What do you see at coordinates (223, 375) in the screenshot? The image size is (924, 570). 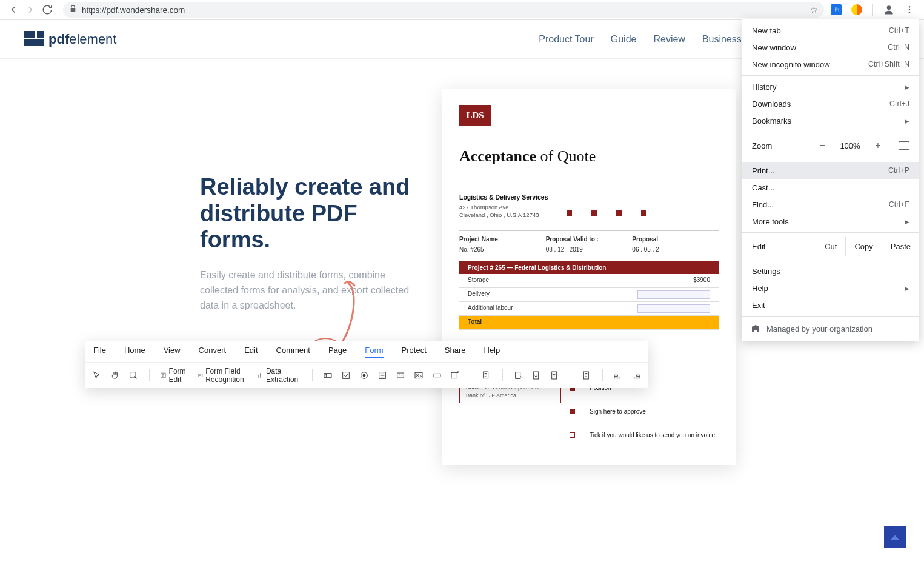 I see `form-field-recognition-button: Form Field Recognition` at bounding box center [223, 375].